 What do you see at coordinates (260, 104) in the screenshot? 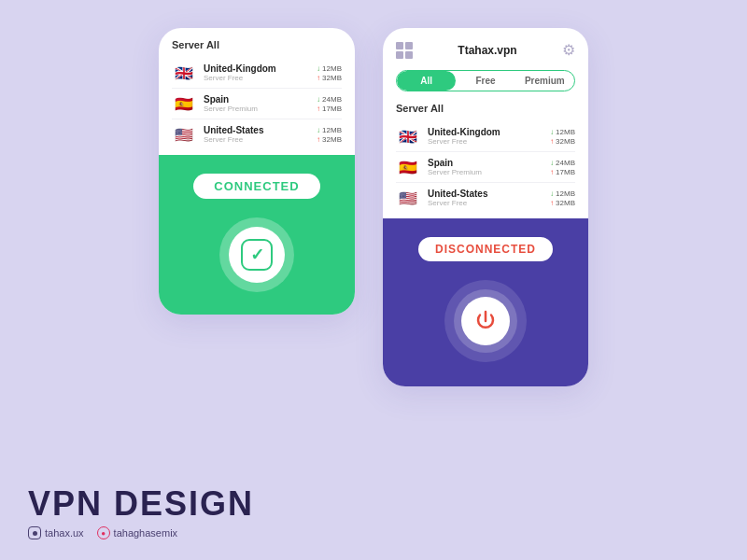
I see `server-info-es-left: Spain Server Premium` at bounding box center [260, 104].